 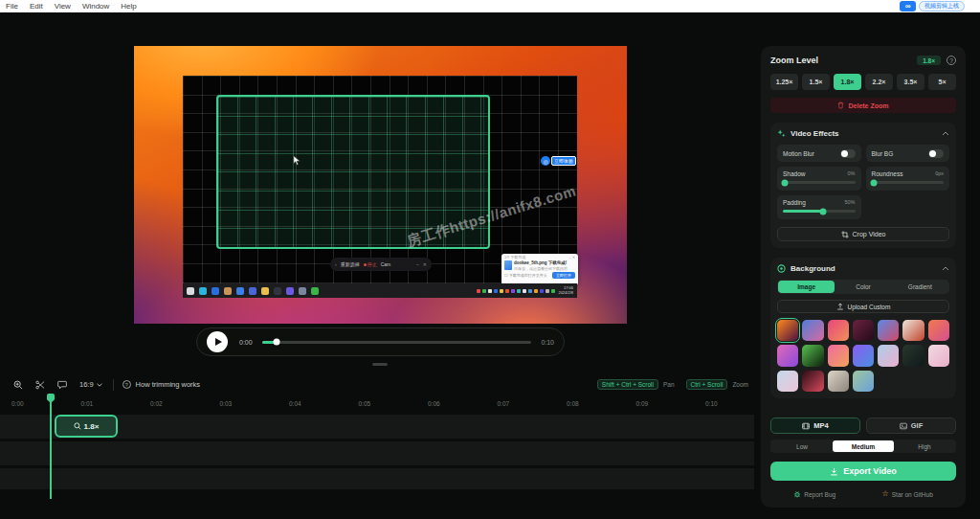 What do you see at coordinates (908, 182) in the screenshot?
I see `roundness-slider` at bounding box center [908, 182].